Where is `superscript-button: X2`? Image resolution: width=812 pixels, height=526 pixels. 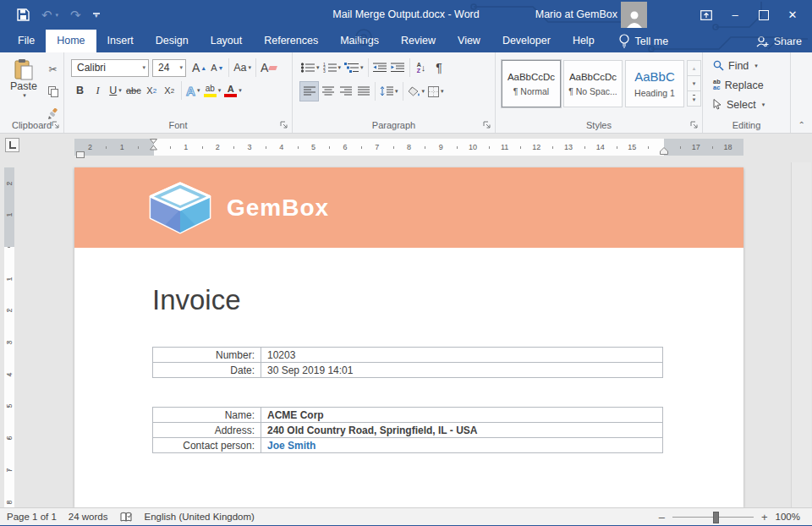
superscript-button: X2 is located at coordinates (169, 90).